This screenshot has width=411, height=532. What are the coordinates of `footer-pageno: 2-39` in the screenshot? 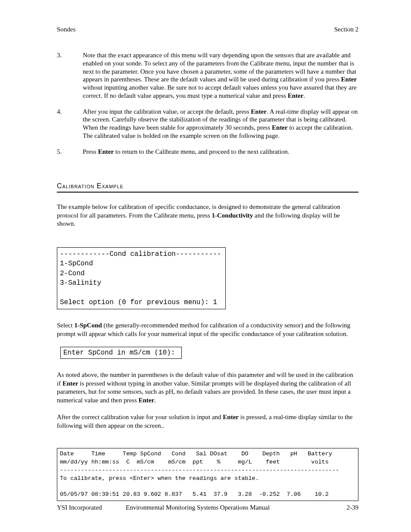 It's located at (348, 507).